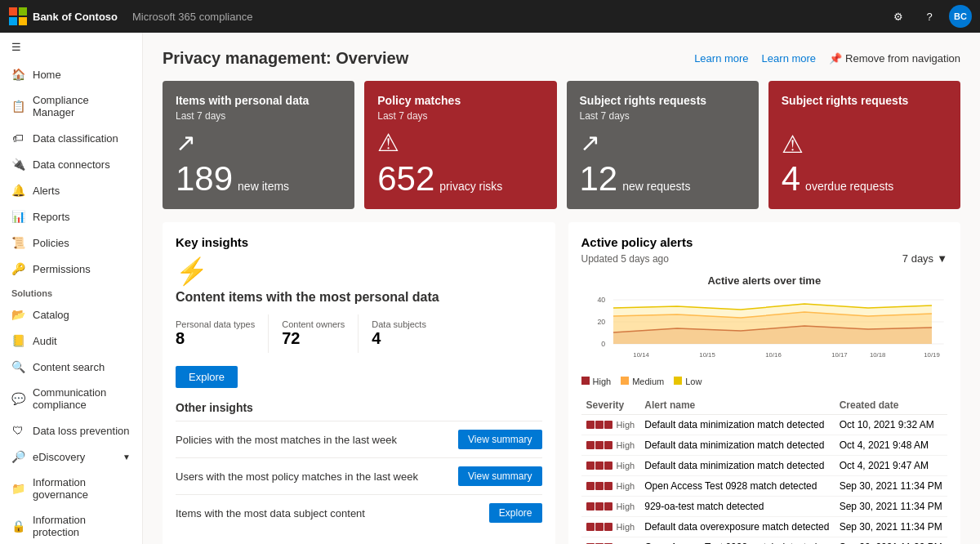  Describe the element at coordinates (764, 487) in the screenshot. I see `table-row: High Open Access Test 0928 match detecte…` at that location.